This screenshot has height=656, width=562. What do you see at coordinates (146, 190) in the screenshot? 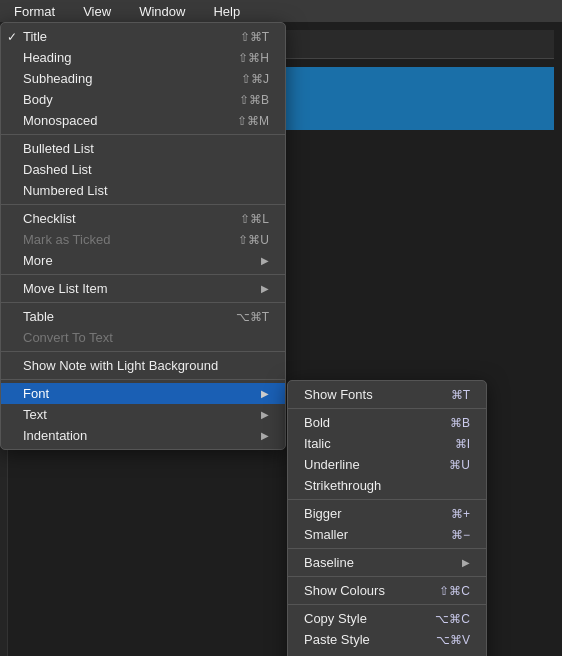
I see `numbered-list-label: Numbered List` at bounding box center [146, 190].